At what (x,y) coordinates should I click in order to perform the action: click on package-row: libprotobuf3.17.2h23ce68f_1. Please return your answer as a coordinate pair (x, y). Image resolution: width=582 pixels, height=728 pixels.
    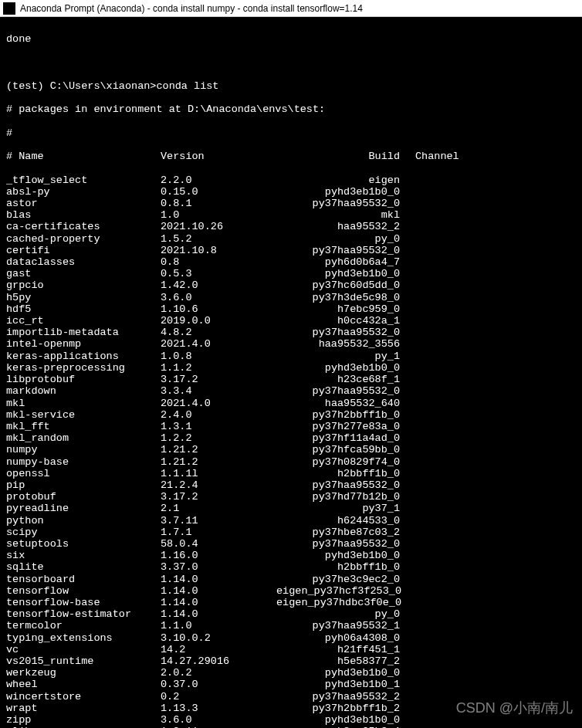
    Looking at the image, I should click on (291, 380).